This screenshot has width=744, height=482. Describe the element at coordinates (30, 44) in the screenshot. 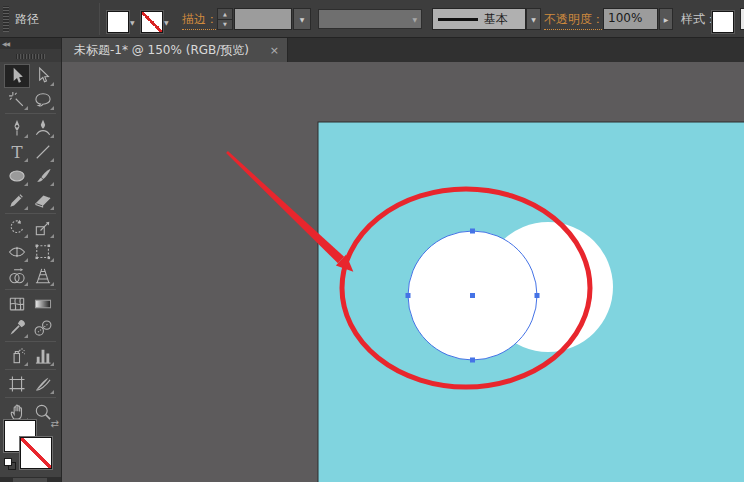

I see `collapse-panel-icon: ◀◀` at that location.